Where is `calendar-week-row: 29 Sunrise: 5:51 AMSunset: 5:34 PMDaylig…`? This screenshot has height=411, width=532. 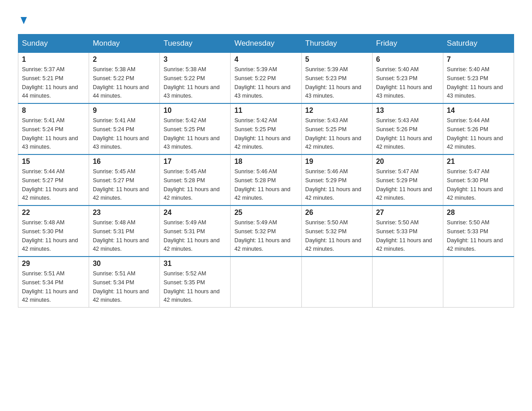
calendar-week-row: 29 Sunrise: 5:51 AMSunset: 5:34 PMDaylig… is located at coordinates (266, 282).